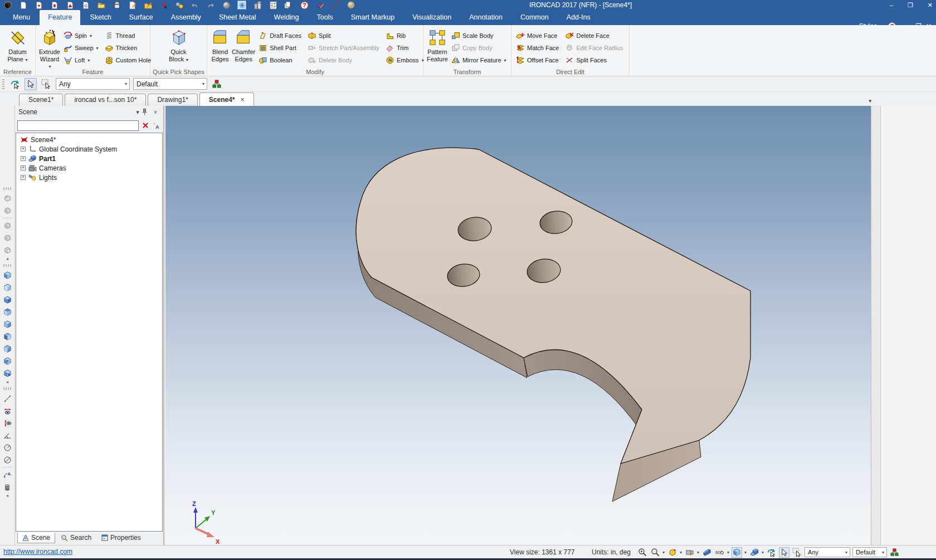 Image resolution: width=936 pixels, height=560 pixels. I want to click on open-folder-icon, so click(101, 5).